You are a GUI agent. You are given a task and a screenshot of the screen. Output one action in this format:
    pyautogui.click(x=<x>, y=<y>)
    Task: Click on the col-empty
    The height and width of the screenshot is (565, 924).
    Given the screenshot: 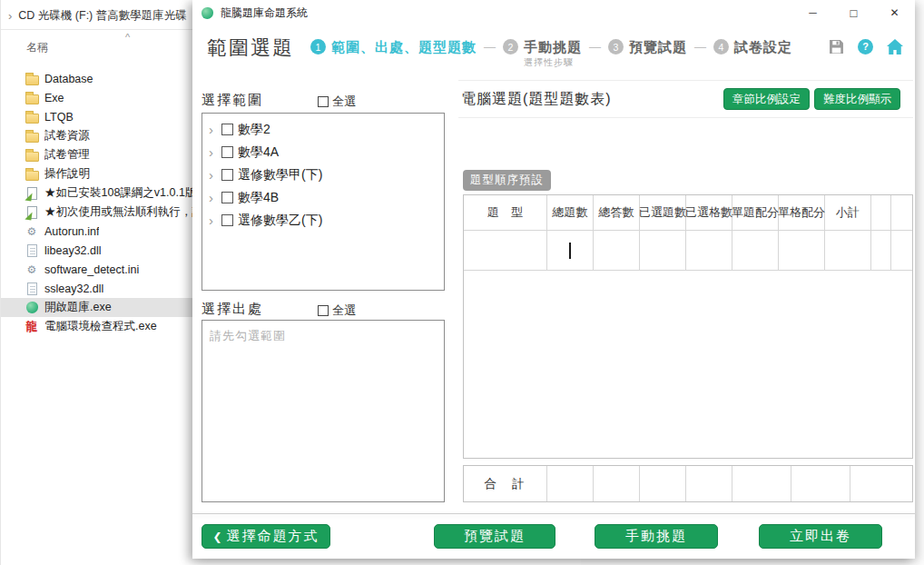 What is the action you would take?
    pyautogui.click(x=902, y=213)
    